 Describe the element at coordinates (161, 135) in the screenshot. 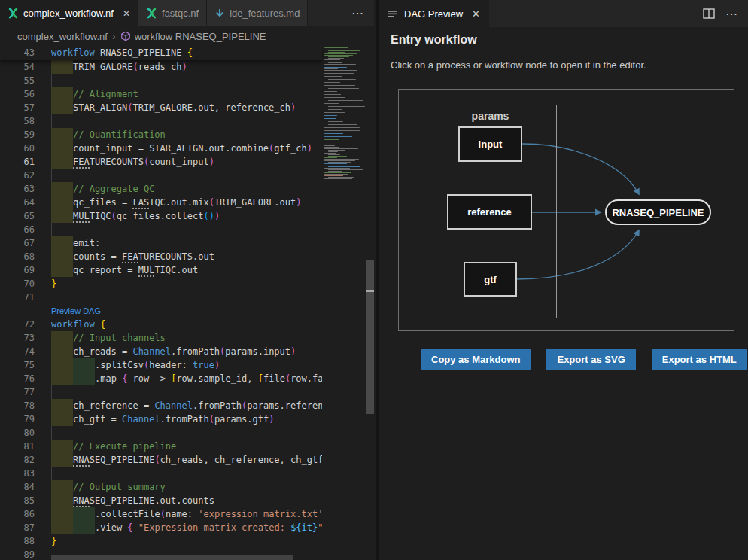

I see `code-line: 59// Quantification` at that location.